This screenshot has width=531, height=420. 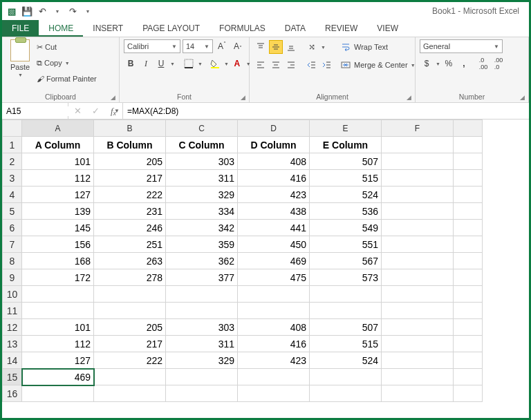 What do you see at coordinates (418, 128) in the screenshot?
I see `column-header: F` at bounding box center [418, 128].